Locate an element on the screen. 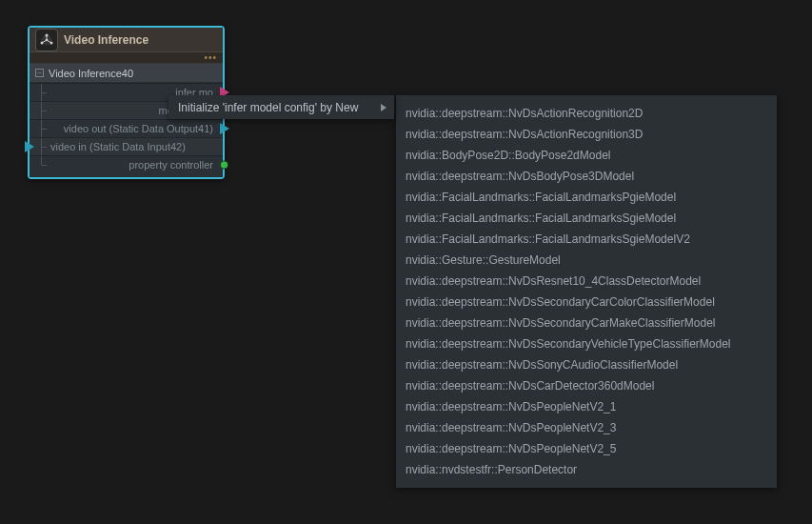 This screenshot has width=812, height=524. more-icon: ••• is located at coordinates (210, 58).